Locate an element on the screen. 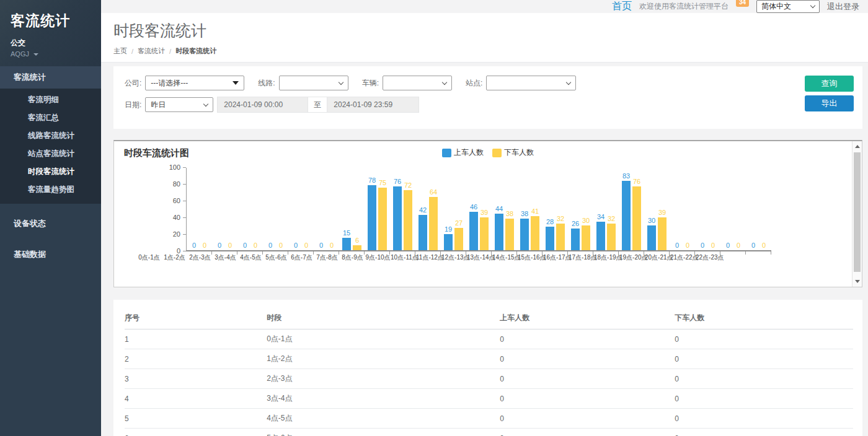 The width and height of the screenshot is (868, 436). legend-item: 上车人数 is located at coordinates (463, 152).